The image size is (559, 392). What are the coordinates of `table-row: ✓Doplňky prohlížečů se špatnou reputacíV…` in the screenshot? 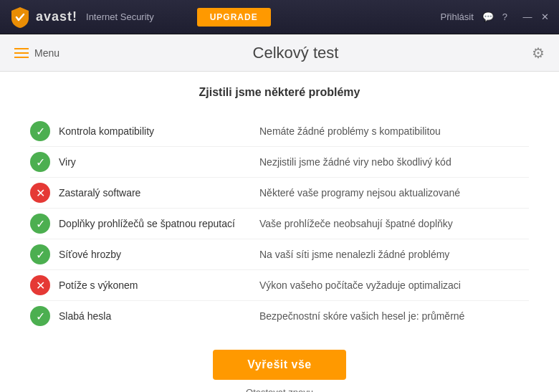 It's located at (280, 224).